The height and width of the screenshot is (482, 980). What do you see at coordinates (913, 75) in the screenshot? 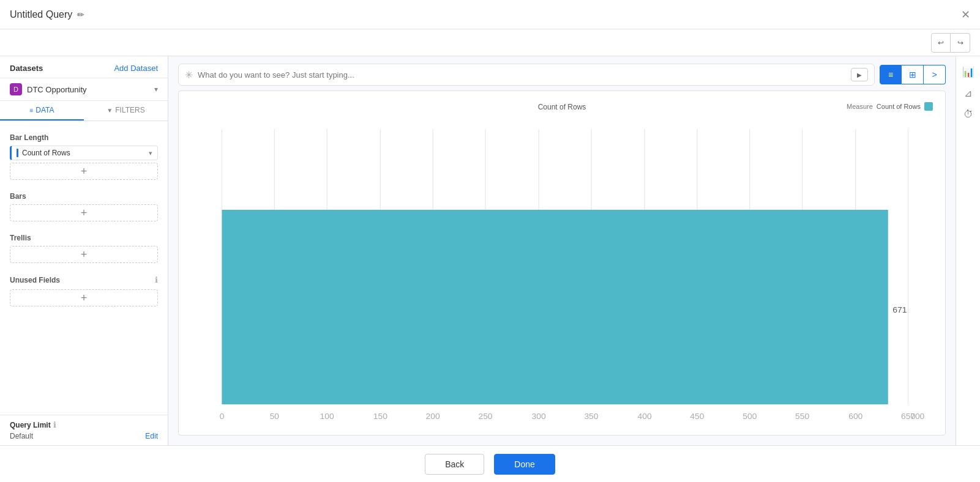
I see `table-view-icon: ⊞` at bounding box center [913, 75].